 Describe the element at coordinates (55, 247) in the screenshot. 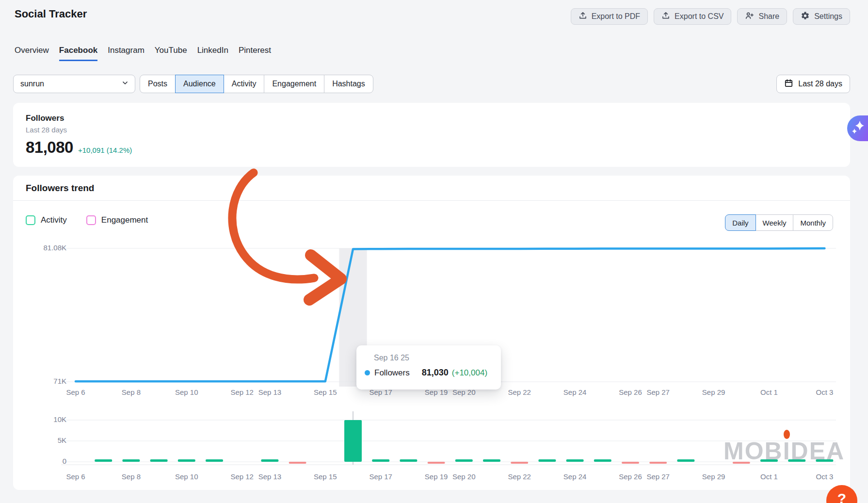

I see `y-axis-label: 81.08K` at that location.